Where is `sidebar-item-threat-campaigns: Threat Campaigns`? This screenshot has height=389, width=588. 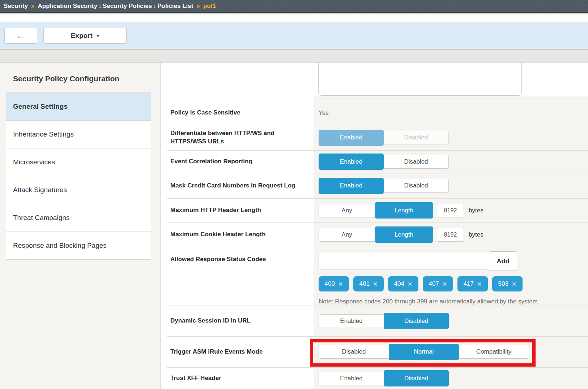 sidebar-item-threat-campaigns: Threat Campaigns is located at coordinates (79, 218).